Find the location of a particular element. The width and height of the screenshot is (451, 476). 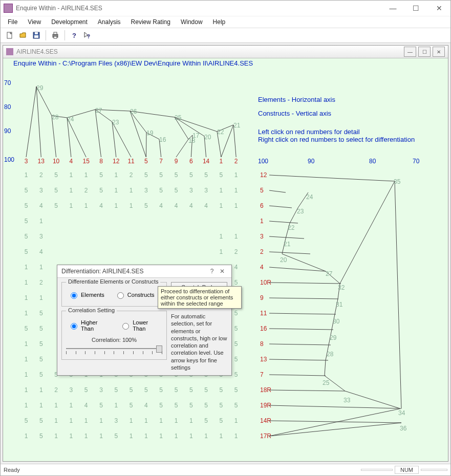

element-number: 12 is located at coordinates (116, 161).